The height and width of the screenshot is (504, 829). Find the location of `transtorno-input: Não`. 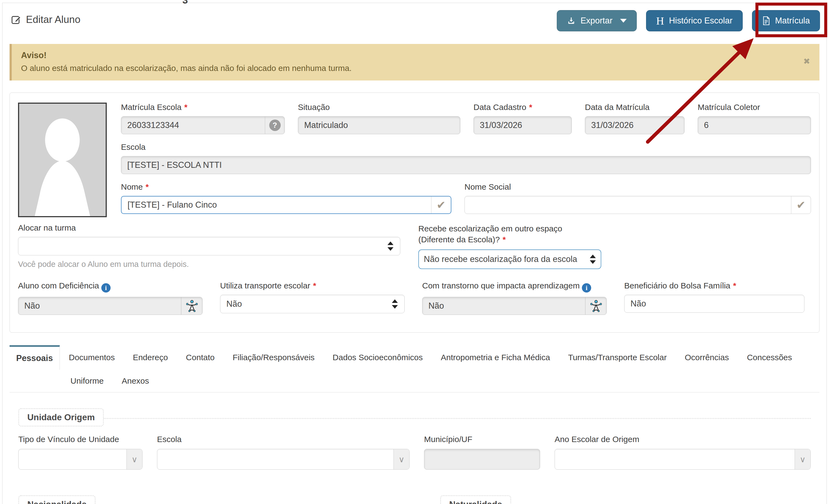

transtorno-input: Não is located at coordinates (514, 306).